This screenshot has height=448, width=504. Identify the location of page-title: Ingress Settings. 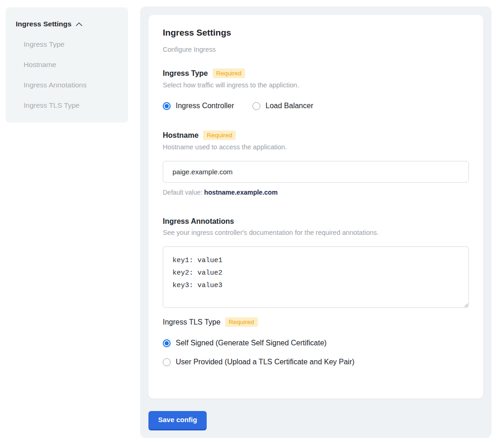
(316, 33).